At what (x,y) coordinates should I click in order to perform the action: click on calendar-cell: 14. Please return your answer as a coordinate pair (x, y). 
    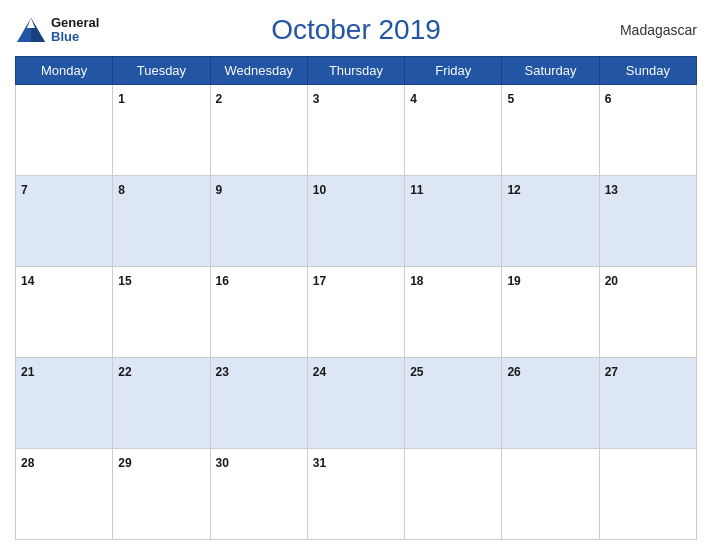
    Looking at the image, I should click on (64, 312).